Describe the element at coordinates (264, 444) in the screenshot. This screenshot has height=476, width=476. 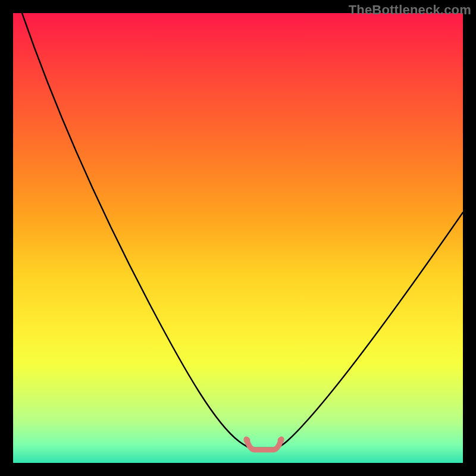
I see `optimal-zone-marker` at that location.